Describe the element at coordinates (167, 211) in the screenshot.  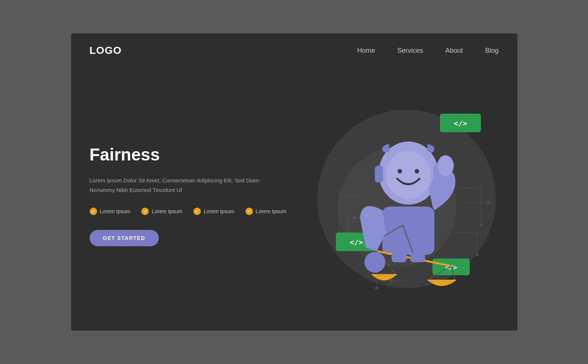
I see `checklist-label-2: Lorem Ipsum` at that location.